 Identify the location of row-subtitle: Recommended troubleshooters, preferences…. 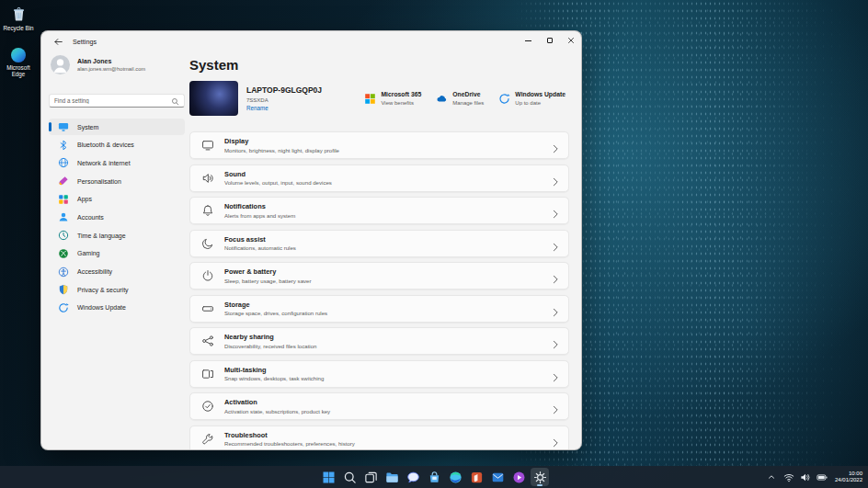
(290, 443).